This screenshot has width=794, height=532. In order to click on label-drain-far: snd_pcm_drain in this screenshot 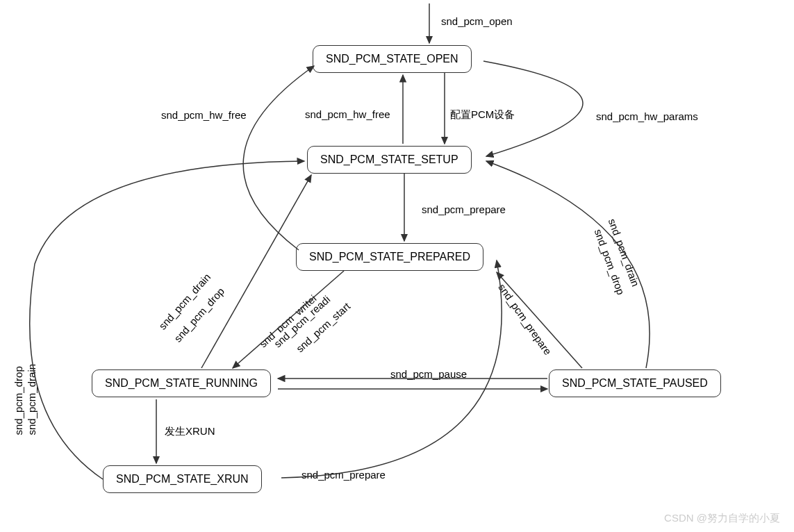, I will do `click(32, 400)`.